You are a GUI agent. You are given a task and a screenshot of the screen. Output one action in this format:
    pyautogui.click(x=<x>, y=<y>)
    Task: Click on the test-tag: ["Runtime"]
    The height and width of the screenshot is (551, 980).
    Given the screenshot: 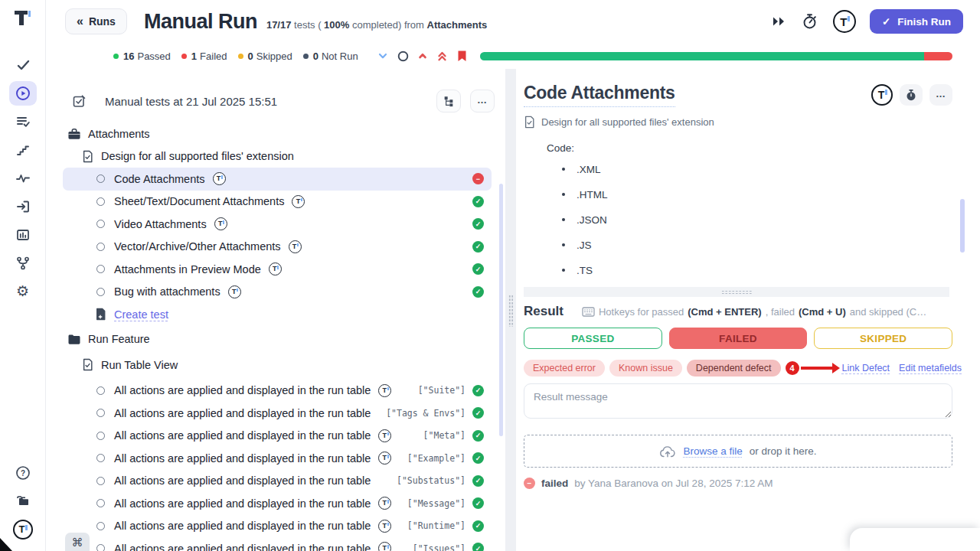 What is the action you would take?
    pyautogui.click(x=436, y=526)
    